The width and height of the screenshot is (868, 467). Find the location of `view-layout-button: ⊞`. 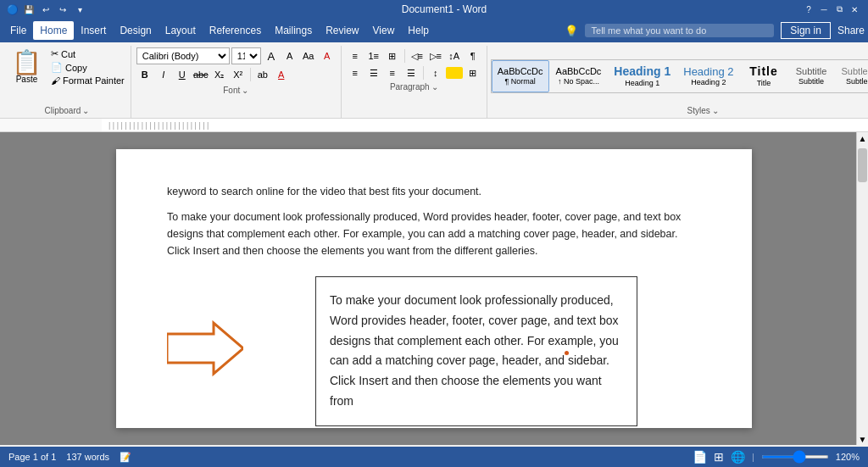

view-layout-button: ⊞ is located at coordinates (719, 457).